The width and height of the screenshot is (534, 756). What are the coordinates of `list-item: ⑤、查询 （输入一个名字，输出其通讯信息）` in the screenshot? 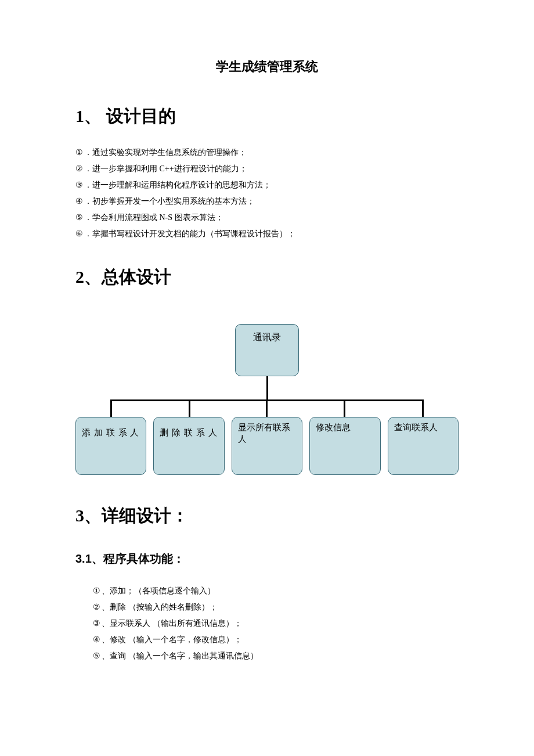 It's located at (276, 656).